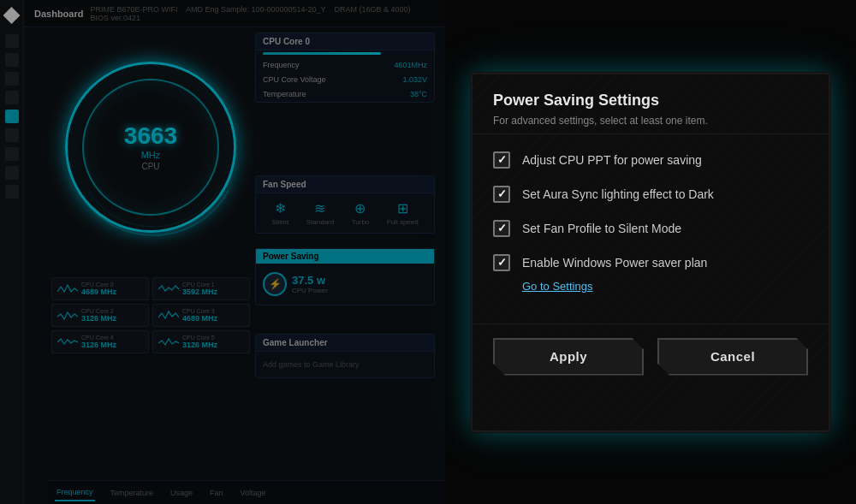 The width and height of the screenshot is (856, 504). Describe the element at coordinates (651, 194) in the screenshot. I see `checkbox-item-1: ✓ Set Aura Sync lighting effect to Dark` at that location.